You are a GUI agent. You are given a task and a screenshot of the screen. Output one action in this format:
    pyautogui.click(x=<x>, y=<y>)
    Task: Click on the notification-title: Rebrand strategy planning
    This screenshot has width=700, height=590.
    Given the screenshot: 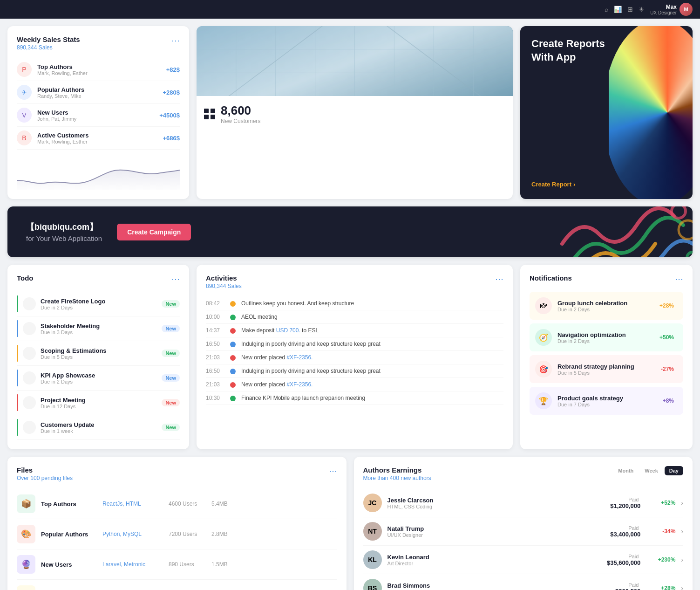 What is the action you would take?
    pyautogui.click(x=605, y=366)
    